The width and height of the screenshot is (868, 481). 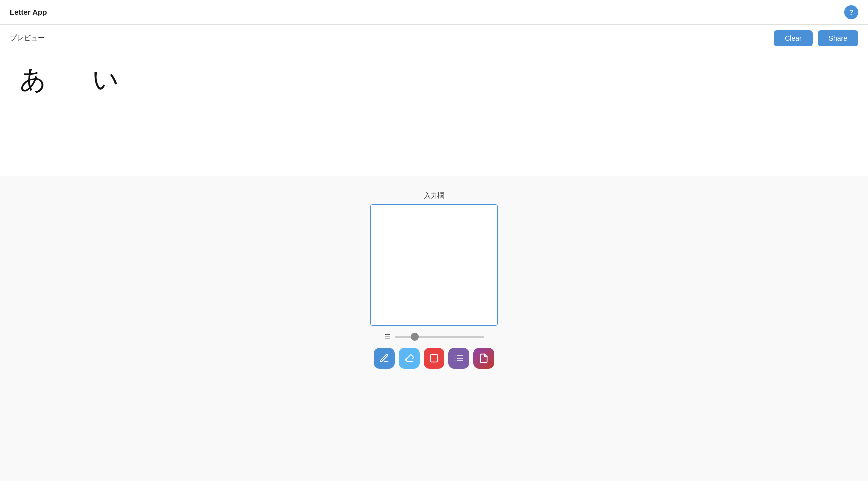 I want to click on toolbar-actions: Clear Share, so click(x=816, y=38).